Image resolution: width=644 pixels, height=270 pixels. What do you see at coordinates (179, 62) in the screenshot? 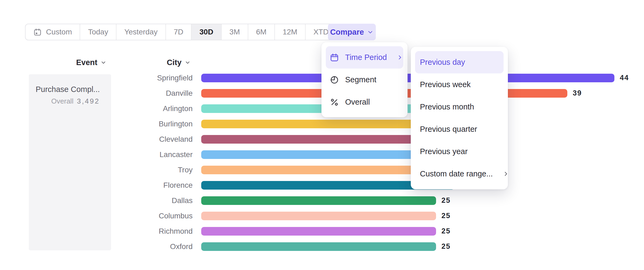
I see `city-column-header: City` at bounding box center [179, 62].